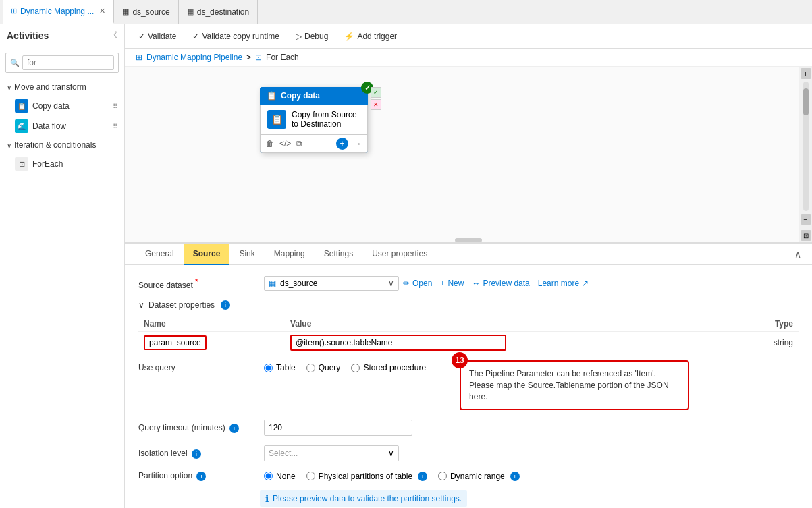 This screenshot has height=508, width=812. What do you see at coordinates (367, 476) in the screenshot?
I see `partition-physical: Physical partitions of table i` at bounding box center [367, 476].